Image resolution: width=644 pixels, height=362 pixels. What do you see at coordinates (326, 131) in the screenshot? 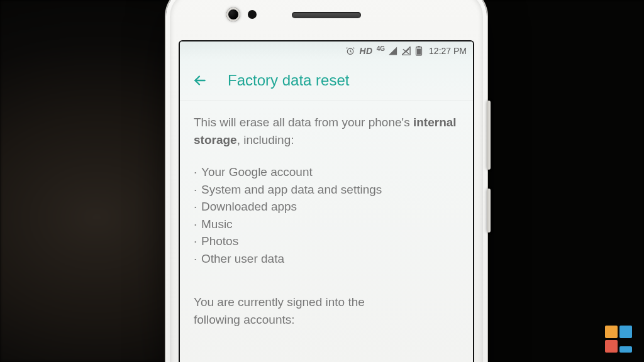
I see `intro-text: This will erase all data from your phone…` at bounding box center [326, 131].